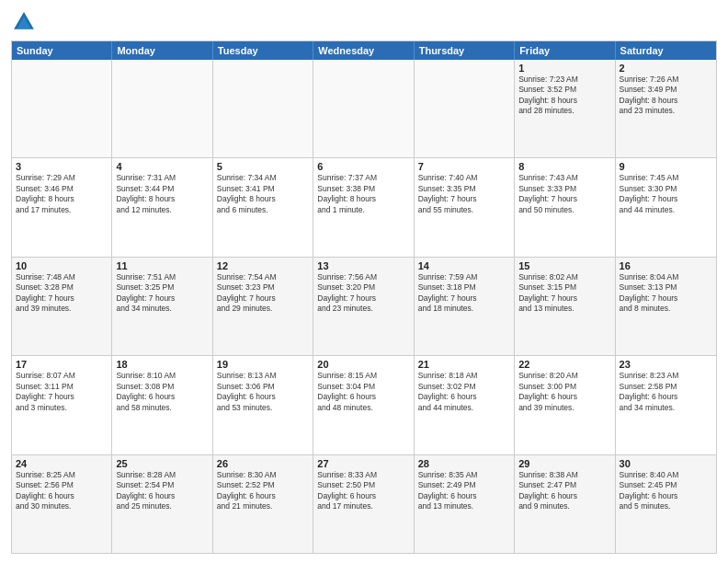 The image size is (728, 563). I want to click on calendar-cell-6: 6Sunrise: 7:37 AM Sunset: 3:38 PM Daylig…, so click(364, 207).